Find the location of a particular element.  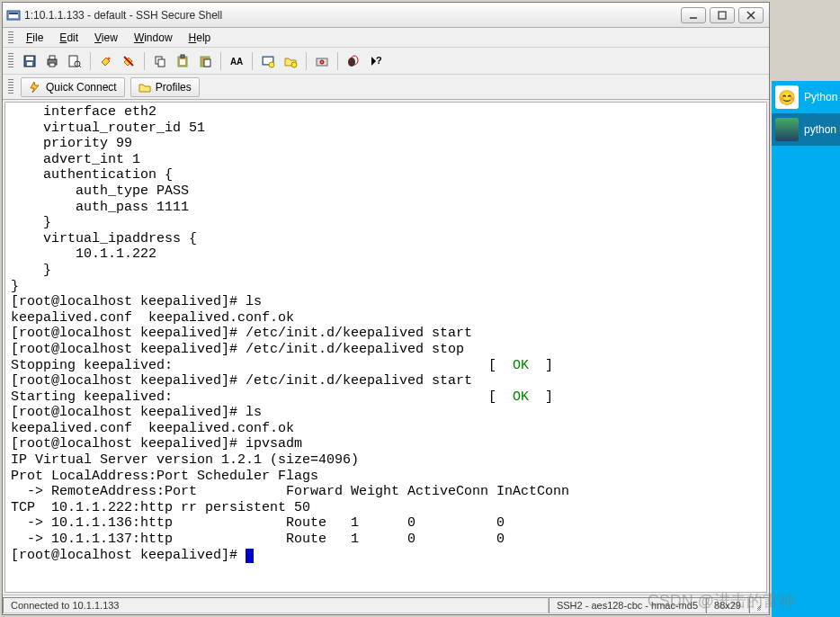

menu-help: Help is located at coordinates (200, 38).